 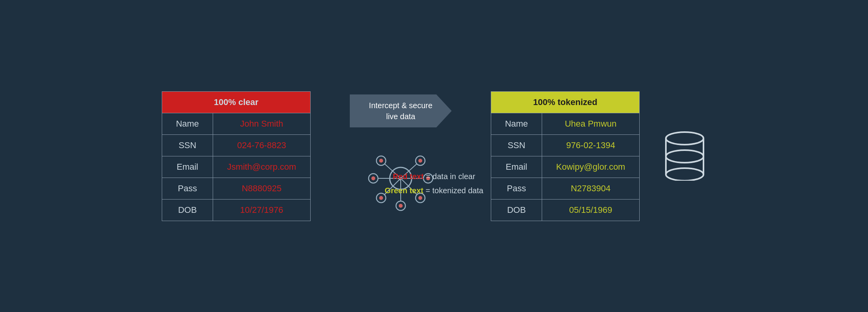 What do you see at coordinates (237, 210) in the screenshot?
I see `table-row: DOB10/27/1976` at bounding box center [237, 210].